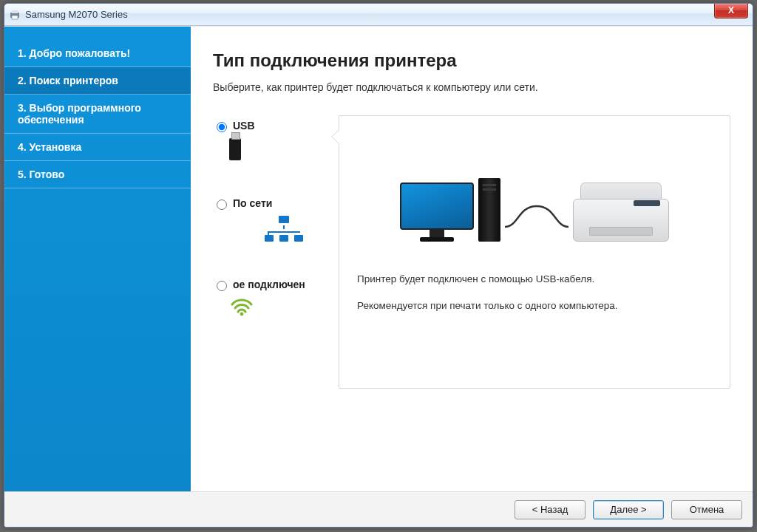 The height and width of the screenshot is (532, 757). I want to click on connection-illustration, so click(534, 194).